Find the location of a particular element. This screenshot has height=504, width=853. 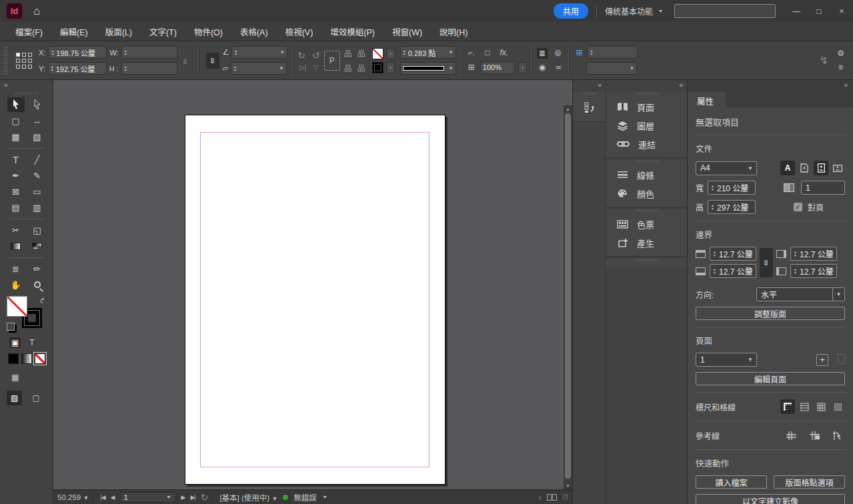

last-page-icon: ▶| is located at coordinates (192, 497).